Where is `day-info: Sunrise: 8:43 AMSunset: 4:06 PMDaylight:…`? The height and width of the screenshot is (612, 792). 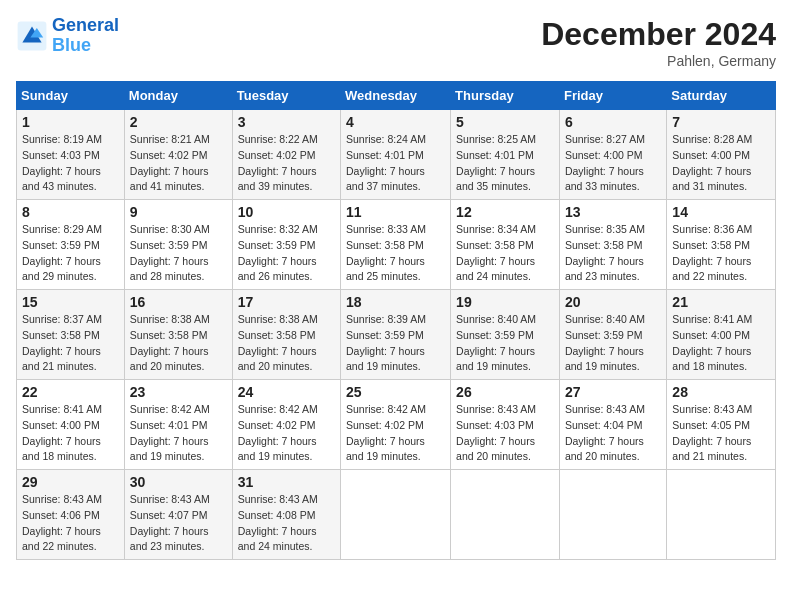
day-info: Sunrise: 8:43 AMSunset: 4:06 PMDaylight:… is located at coordinates (62, 522).